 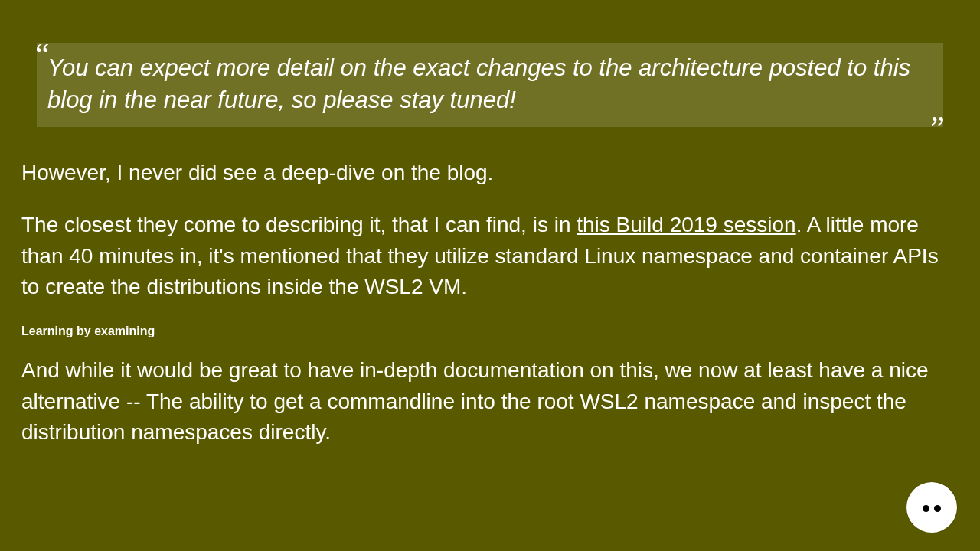 What do you see at coordinates (490, 84) in the screenshot?
I see `blockquote-text: You can expect more detail on the exact …` at bounding box center [490, 84].